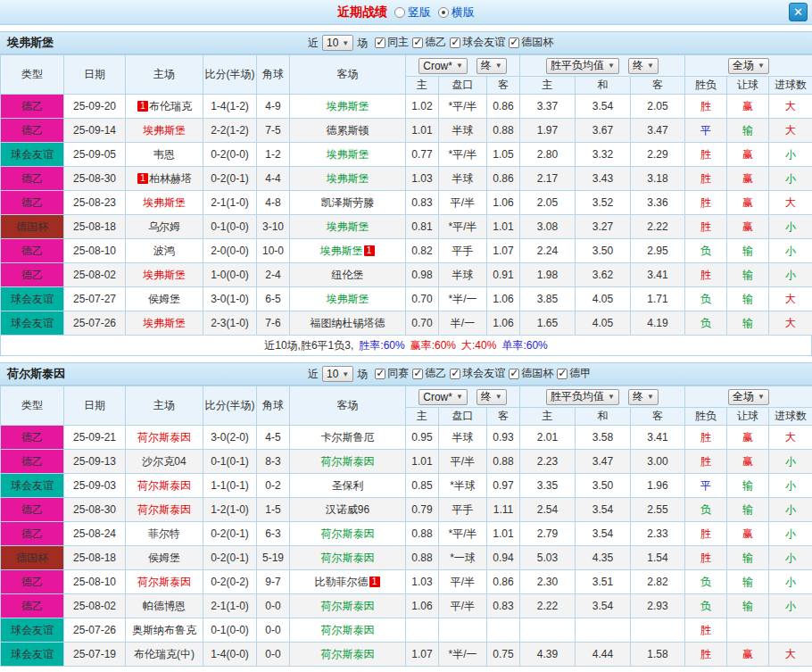  What do you see at coordinates (143, 178) in the screenshot?
I see `rank-badge: 1` at bounding box center [143, 178].